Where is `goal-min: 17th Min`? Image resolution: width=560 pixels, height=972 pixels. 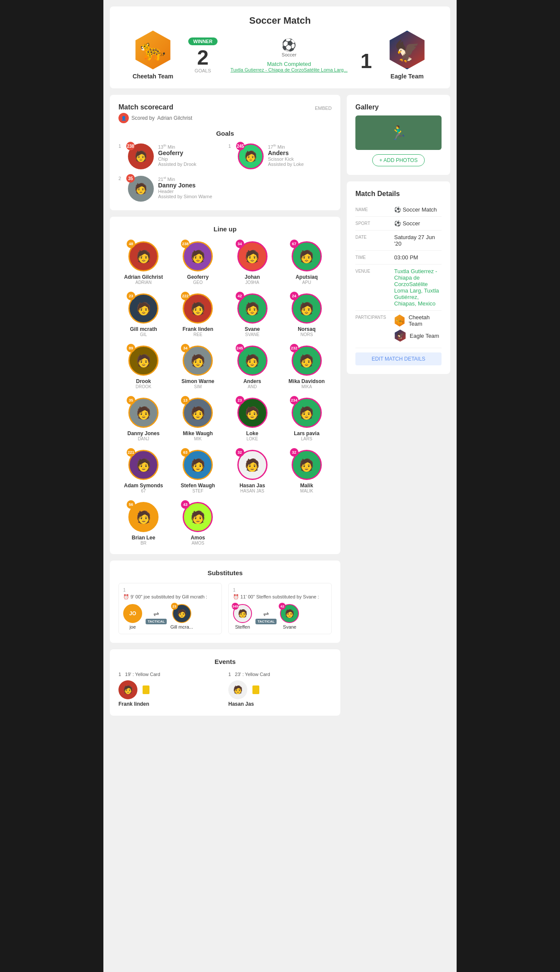 goal-min: 17th Min is located at coordinates (300, 146).